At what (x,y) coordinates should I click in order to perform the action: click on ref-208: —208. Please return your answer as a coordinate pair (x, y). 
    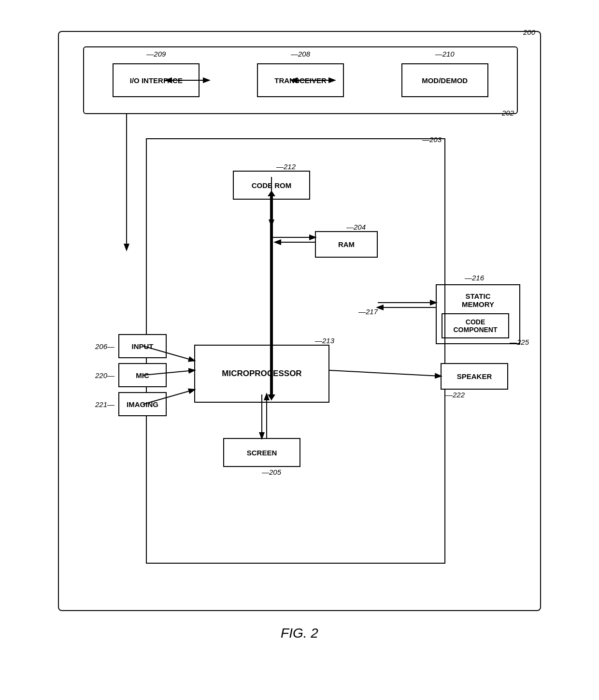
    Looking at the image, I should click on (300, 54).